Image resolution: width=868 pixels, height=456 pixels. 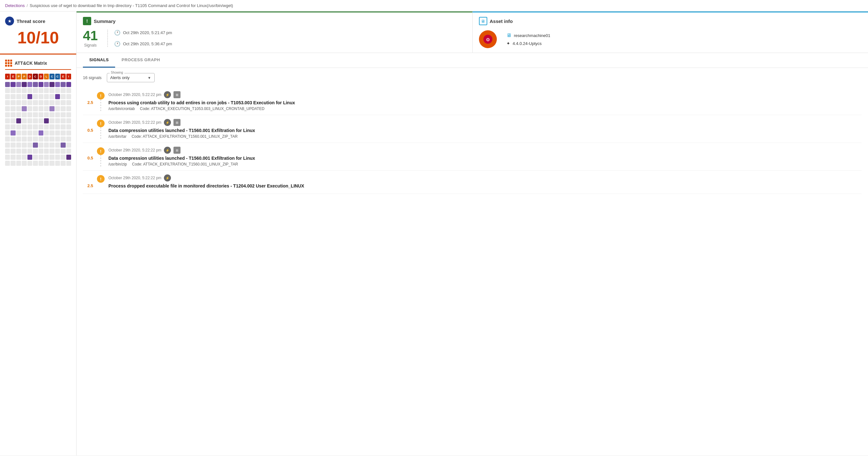 What do you see at coordinates (87, 21) in the screenshot?
I see `summary-icon: !` at bounding box center [87, 21].